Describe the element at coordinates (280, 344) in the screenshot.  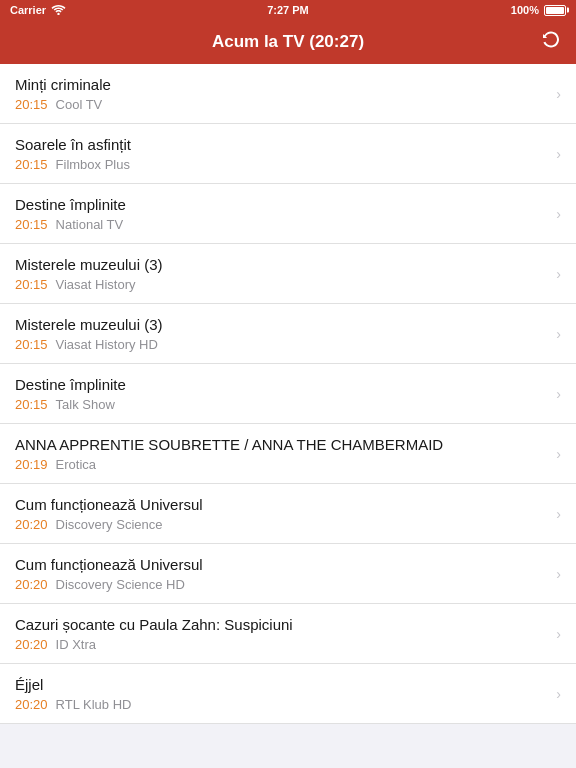
I see `list-item-subtitle: 20:15 Viasat History HD` at that location.